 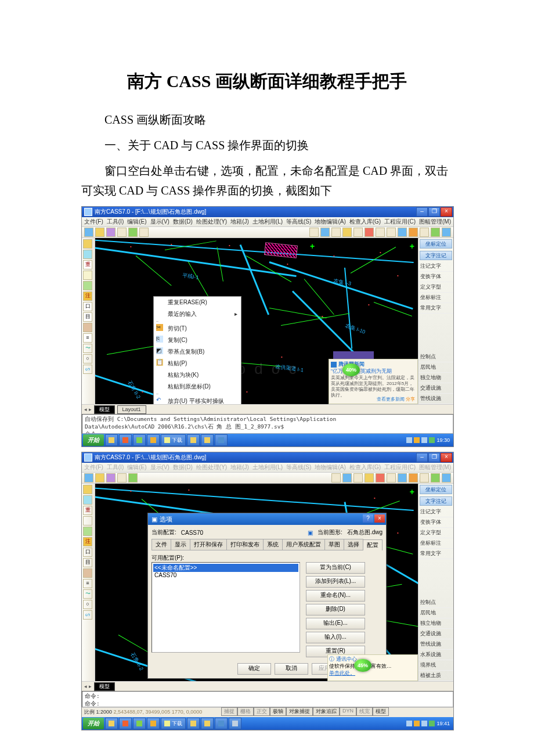 I want to click on list-item: <<未命名配置>>, so click(x=226, y=568).